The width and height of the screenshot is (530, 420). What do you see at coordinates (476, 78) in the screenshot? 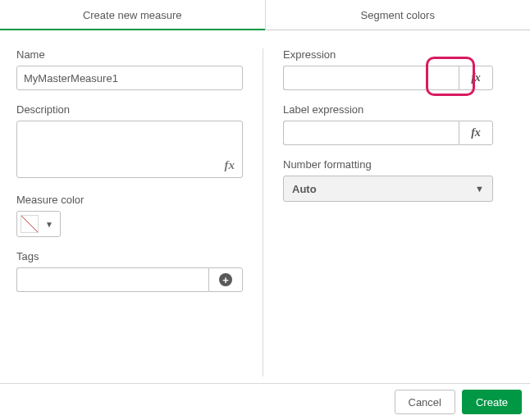
I see `expression-editor-button: fx` at bounding box center [476, 78].